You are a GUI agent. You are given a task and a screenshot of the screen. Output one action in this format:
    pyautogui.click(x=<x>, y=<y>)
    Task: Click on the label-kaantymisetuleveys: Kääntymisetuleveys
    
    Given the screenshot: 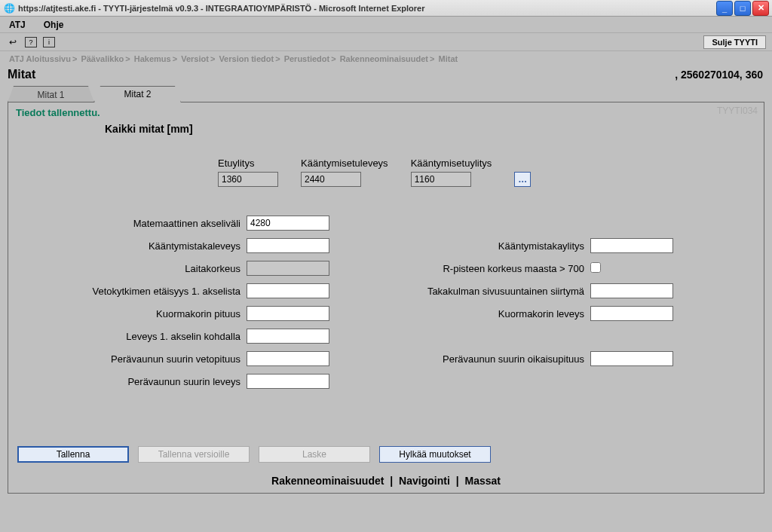 What is the action you would take?
    pyautogui.click(x=345, y=163)
    